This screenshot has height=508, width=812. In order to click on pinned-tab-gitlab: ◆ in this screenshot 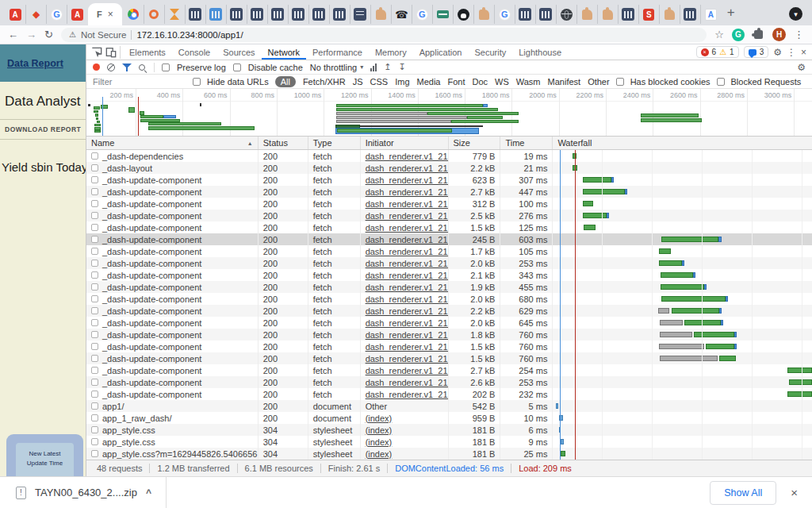, I will do `click(36, 14)`.